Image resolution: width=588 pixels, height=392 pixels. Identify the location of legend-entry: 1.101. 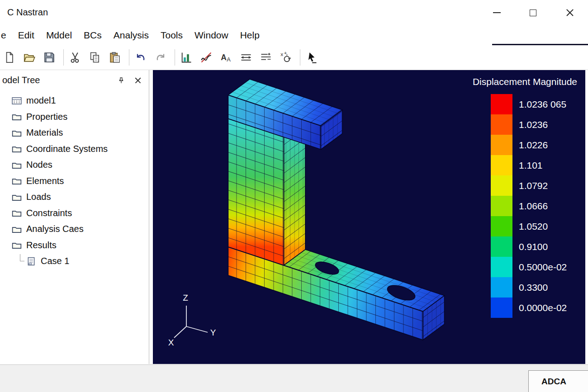
(529, 165).